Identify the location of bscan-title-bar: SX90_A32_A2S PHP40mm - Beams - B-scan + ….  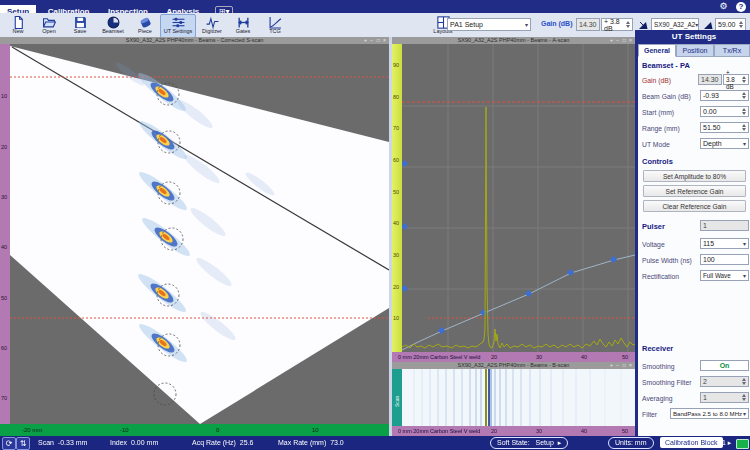
(514, 366).